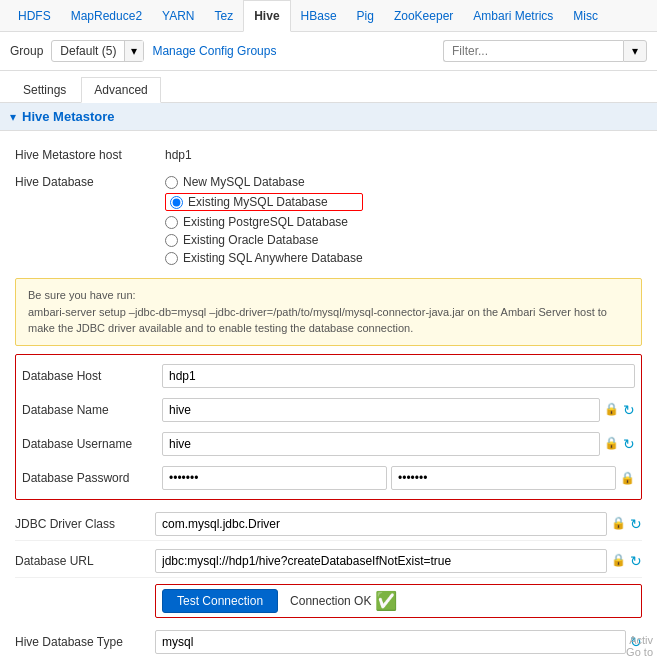 The width and height of the screenshot is (657, 659). Describe the element at coordinates (390, 642) in the screenshot. I see `db-type-input` at that location.